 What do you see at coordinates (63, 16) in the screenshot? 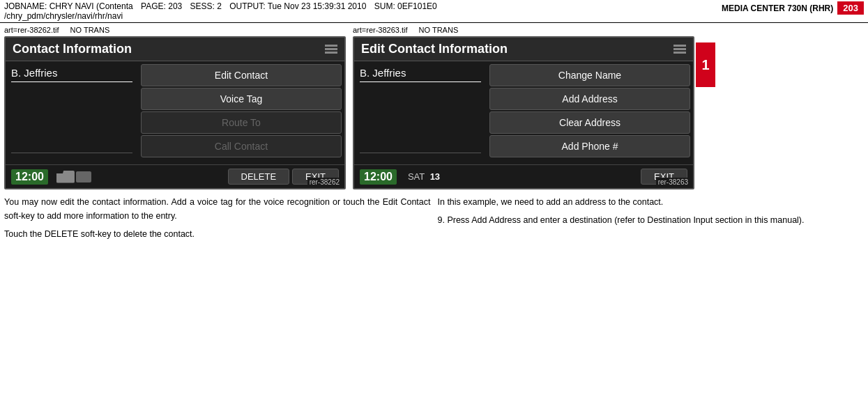
I see `path: /chry_pdm/chrysler/navi/rhr/navi` at bounding box center [63, 16].